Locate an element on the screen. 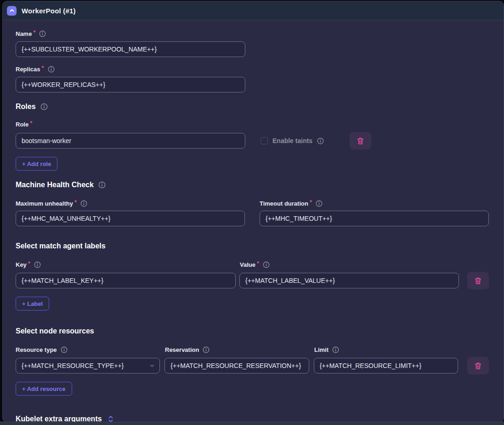 The image size is (504, 425). chevron-up-icon is located at coordinates (12, 11).